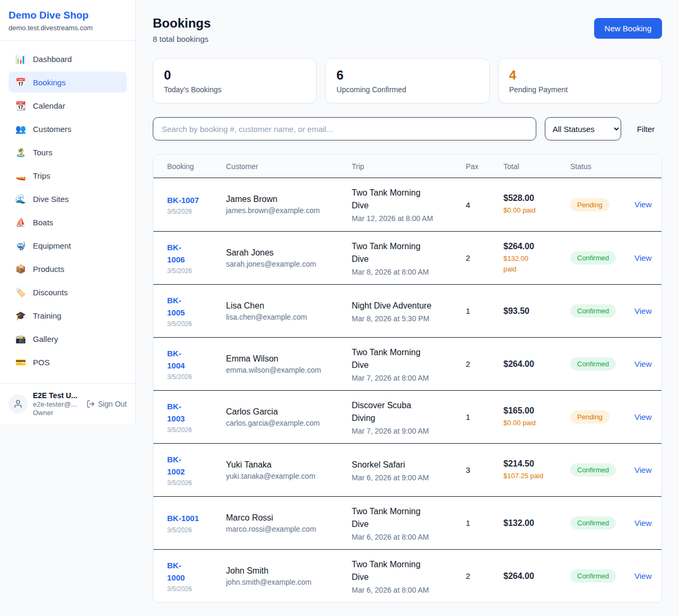 This screenshot has width=679, height=616. What do you see at coordinates (534, 464) in the screenshot?
I see `total-amount: $214.50` at bounding box center [534, 464].